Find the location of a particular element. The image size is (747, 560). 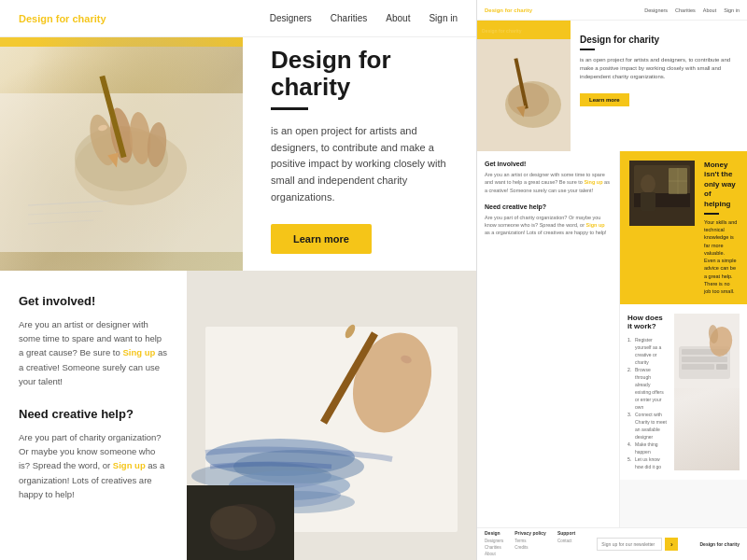

nav-designers: Designers is located at coordinates (291, 19).